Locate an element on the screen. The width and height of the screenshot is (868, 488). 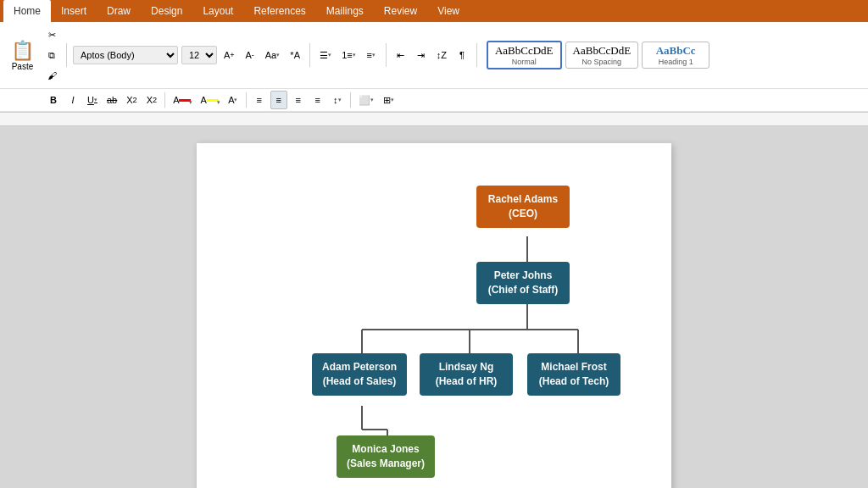
decrease-indent-button: ⇤ is located at coordinates (401, 55).